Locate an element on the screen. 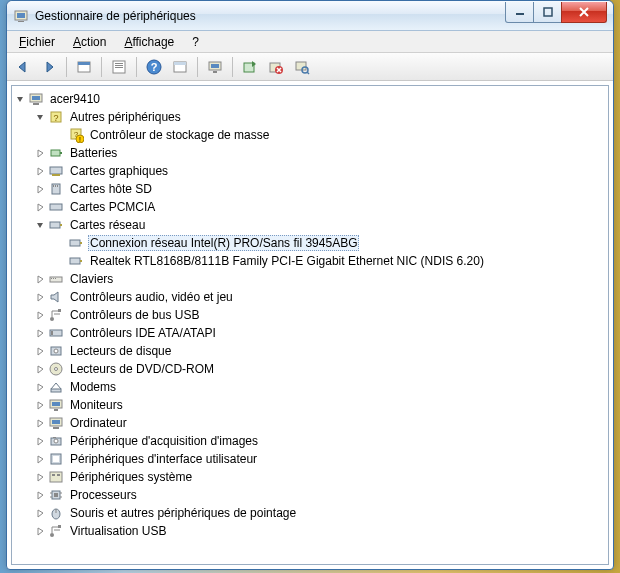 Image resolution: width=620 pixels, height=573 pixels. tree-category-computer: Ordinateur is located at coordinates (320, 423).